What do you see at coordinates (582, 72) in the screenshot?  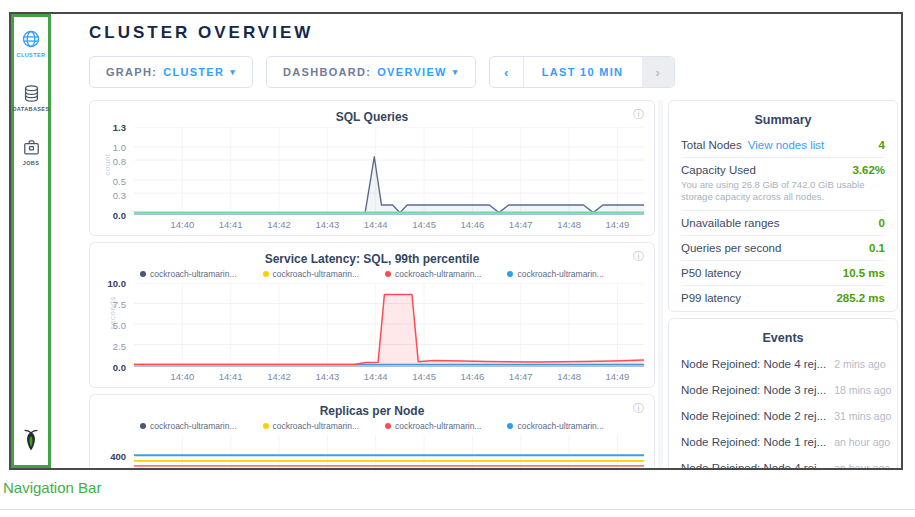 I see `time-range-selector: ‹ LAST 10 MIN ›` at bounding box center [582, 72].